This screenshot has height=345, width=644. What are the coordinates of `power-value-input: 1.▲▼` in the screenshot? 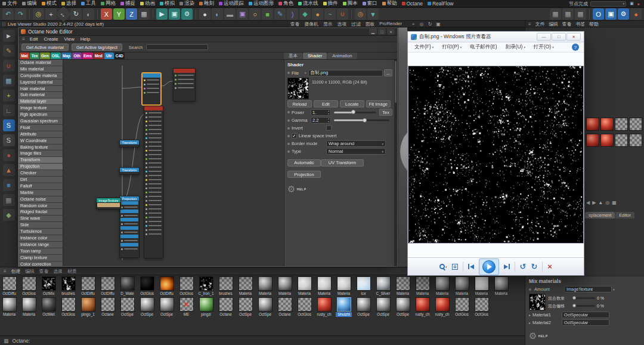 It's located at (321, 112).